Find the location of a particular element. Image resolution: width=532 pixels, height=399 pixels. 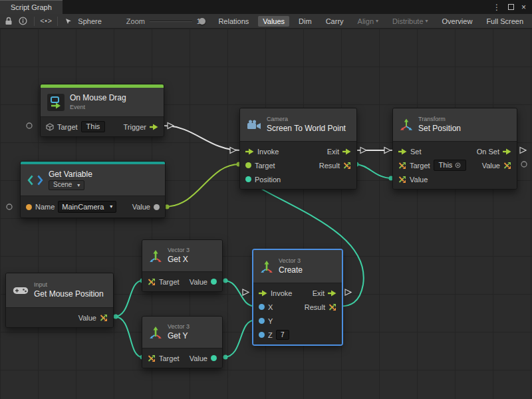

kebab-menu-icon: ⋮ is located at coordinates (497, 7).